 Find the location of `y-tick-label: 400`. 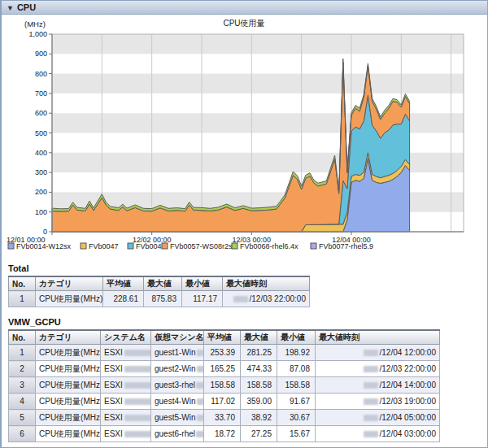

y-tick-label: 400 is located at coordinates (41, 153).